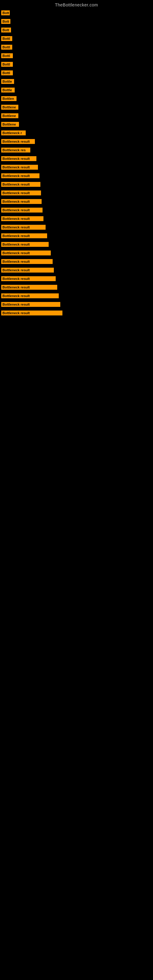  Describe the element at coordinates (16, 150) in the screenshot. I see `bar-label: Bottleneck res` at that location.